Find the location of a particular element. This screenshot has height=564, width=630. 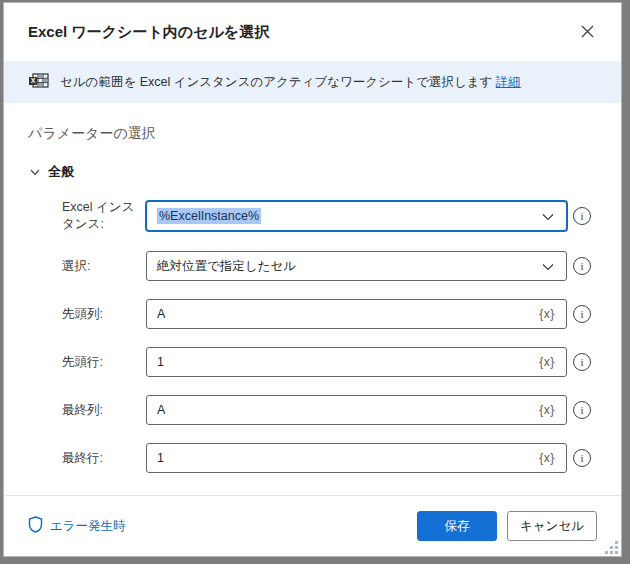

resize-grip is located at coordinates (610, 546).